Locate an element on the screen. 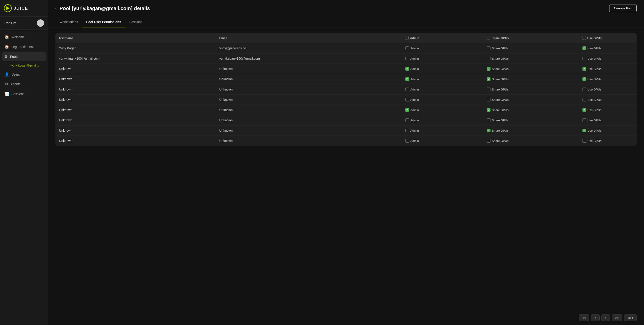 The width and height of the screenshot is (644, 325). sidebar-item-welcome: 🏠 Welcome is located at coordinates (24, 37).